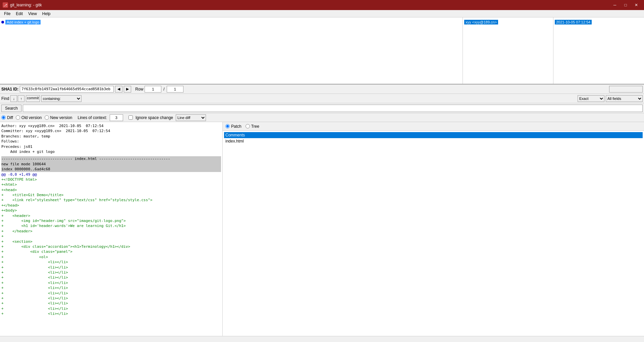  What do you see at coordinates (18, 117) in the screenshot?
I see `old-version-radio` at bounding box center [18, 117].